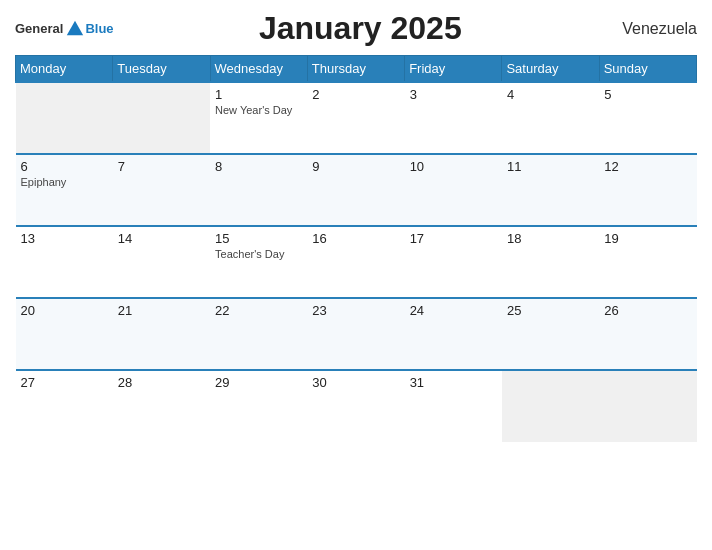 This screenshot has width=712, height=550. Describe the element at coordinates (356, 28) in the screenshot. I see `calendar-header: General Blue January 2025 Venezuela` at that location.